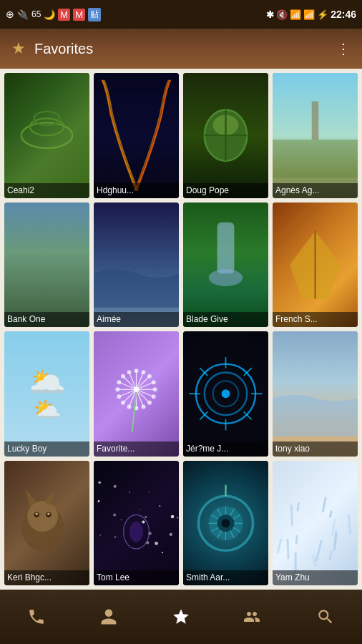 This screenshot has width=362, height=644. I want to click on grid-item-15: Yam Zhu, so click(315, 524).